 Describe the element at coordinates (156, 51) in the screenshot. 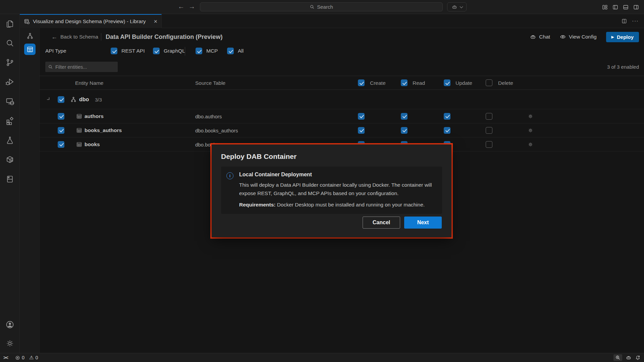

I see `checkbox-graphql` at that location.